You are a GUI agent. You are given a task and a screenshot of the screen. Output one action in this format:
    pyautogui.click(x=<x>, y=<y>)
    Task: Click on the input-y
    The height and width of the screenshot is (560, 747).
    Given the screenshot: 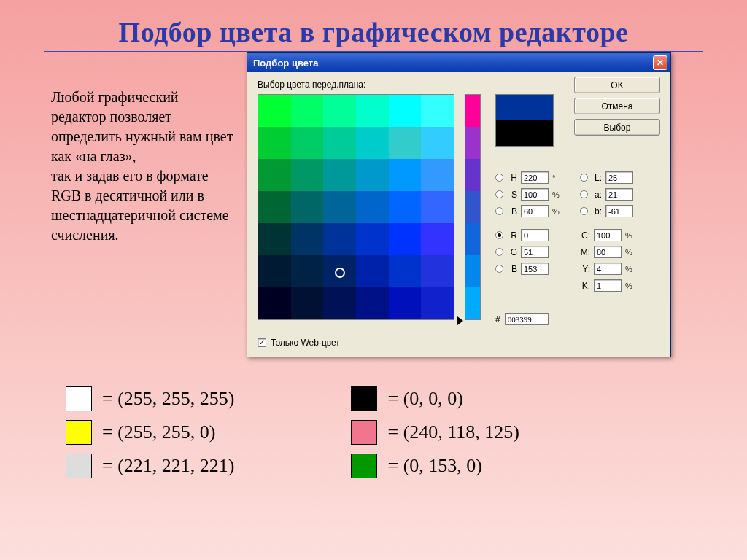 What is the action you would take?
    pyautogui.click(x=608, y=268)
    